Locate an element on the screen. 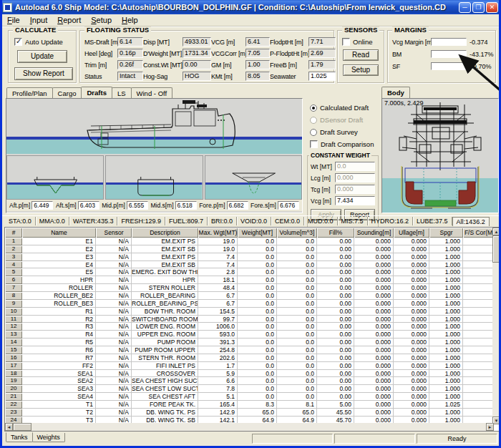  cell-name: R2 is located at coordinates (59, 319).